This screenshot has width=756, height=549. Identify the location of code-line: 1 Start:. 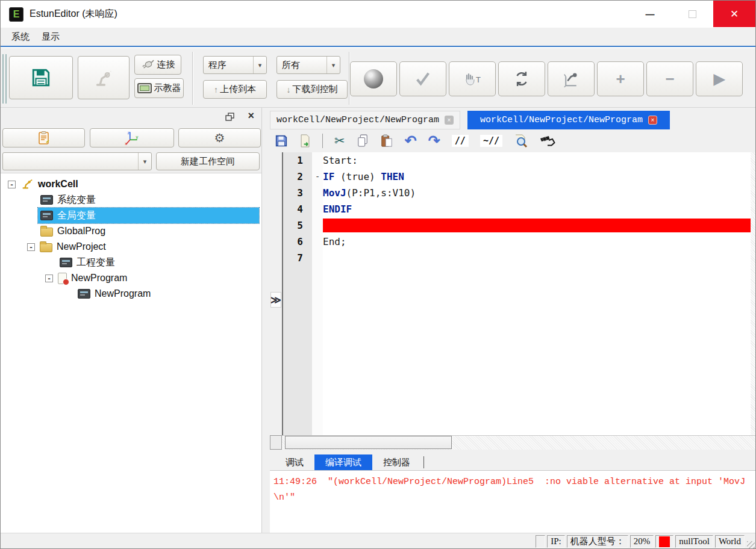
(519, 160).